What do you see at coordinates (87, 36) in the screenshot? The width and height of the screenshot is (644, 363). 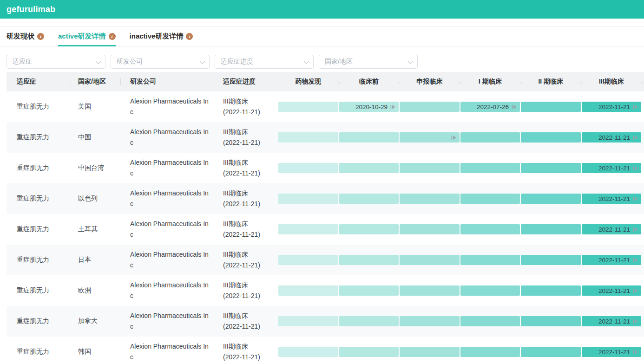 I see `tab-active-rd-details: active研发详情 i` at bounding box center [87, 36].